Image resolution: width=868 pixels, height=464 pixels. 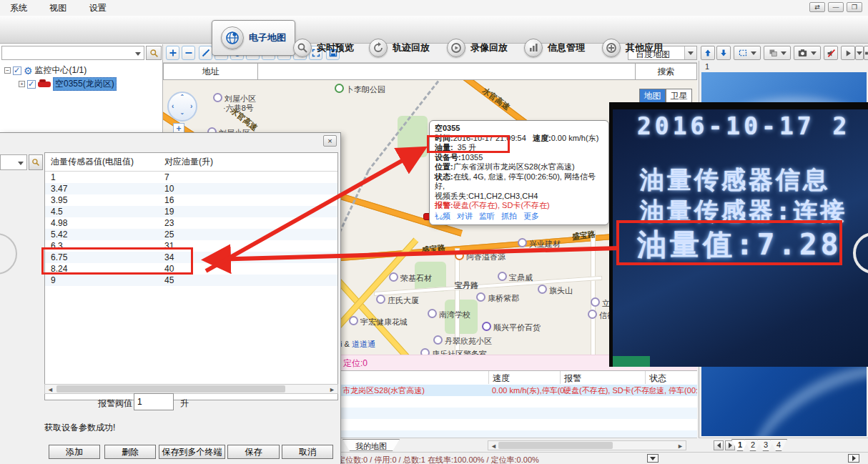 What do you see at coordinates (653, 458) in the screenshot?
I see `collapse-panel-icon` at bounding box center [653, 458].